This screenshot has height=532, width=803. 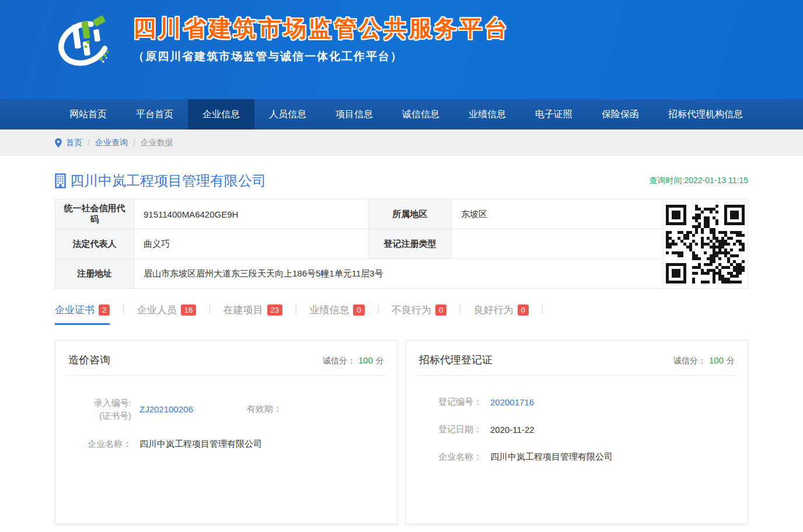 I want to click on tab-label: 企业证书, so click(x=75, y=310).